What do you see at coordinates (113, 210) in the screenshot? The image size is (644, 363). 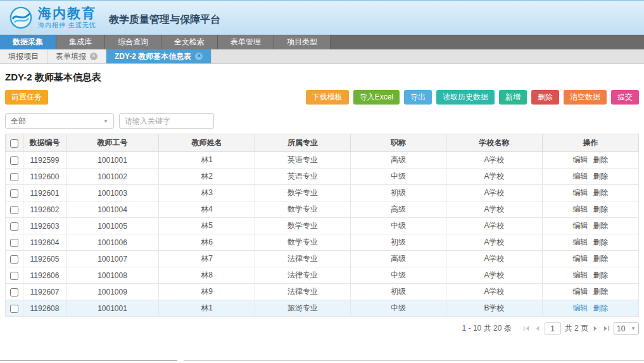 I see `table-cell: 1001004` at bounding box center [113, 210].